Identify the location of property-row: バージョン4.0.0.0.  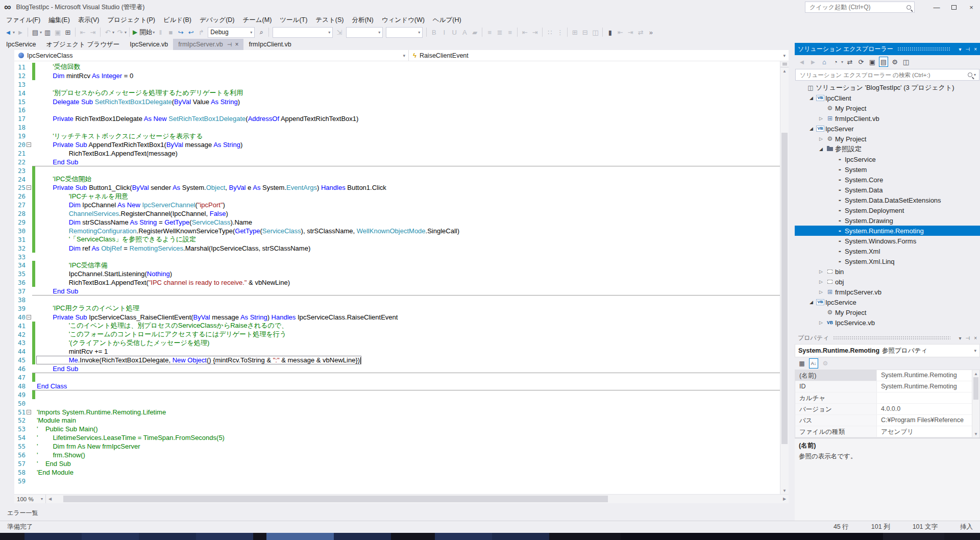
(887, 409).